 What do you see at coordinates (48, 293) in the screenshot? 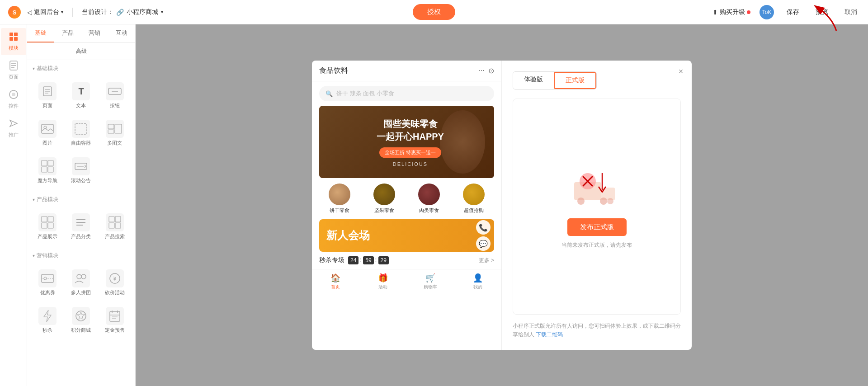
I see `module-coupon-label: 优惠券` at bounding box center [48, 293].